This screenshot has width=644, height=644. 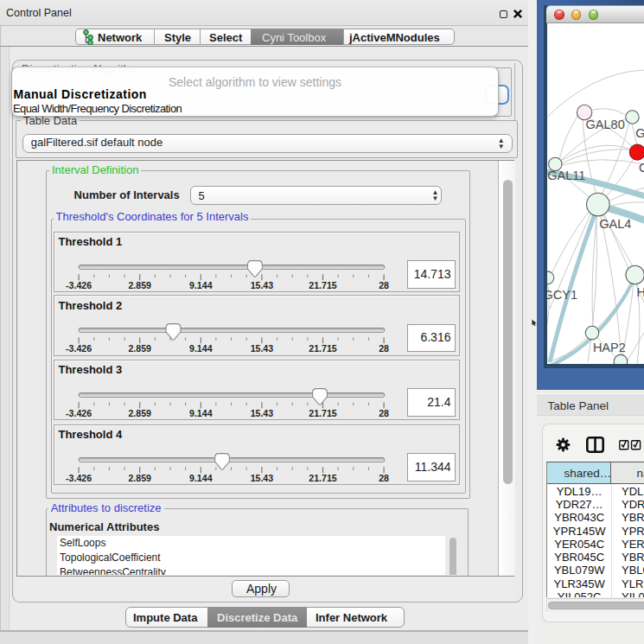 I want to click on svg-text: GAL4, so click(x=615, y=224).